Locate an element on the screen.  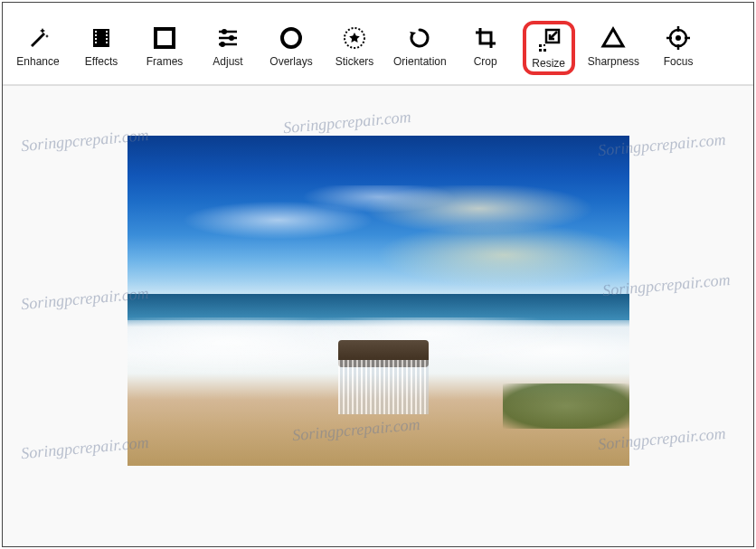
tool-label: Overlays is located at coordinates (291, 62).